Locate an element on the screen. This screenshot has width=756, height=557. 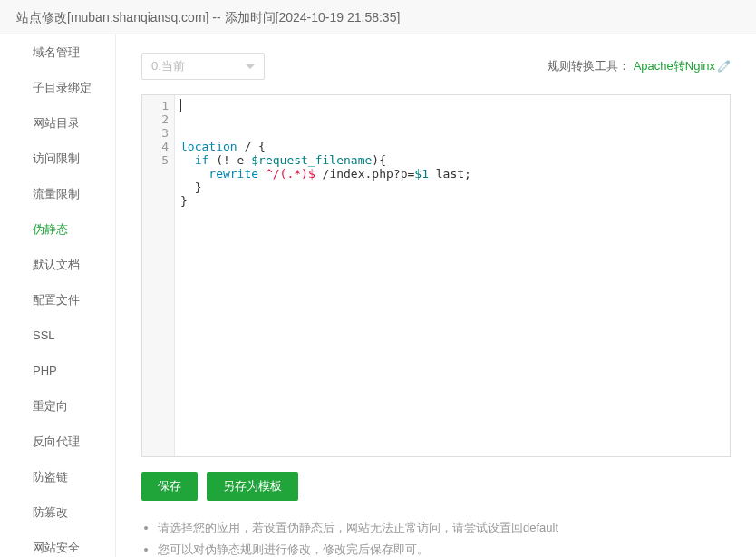
note-item: 请选择您的应用，若设置伪静态后，网站无法正常访问，请尝试设置回default is located at coordinates (444, 528).